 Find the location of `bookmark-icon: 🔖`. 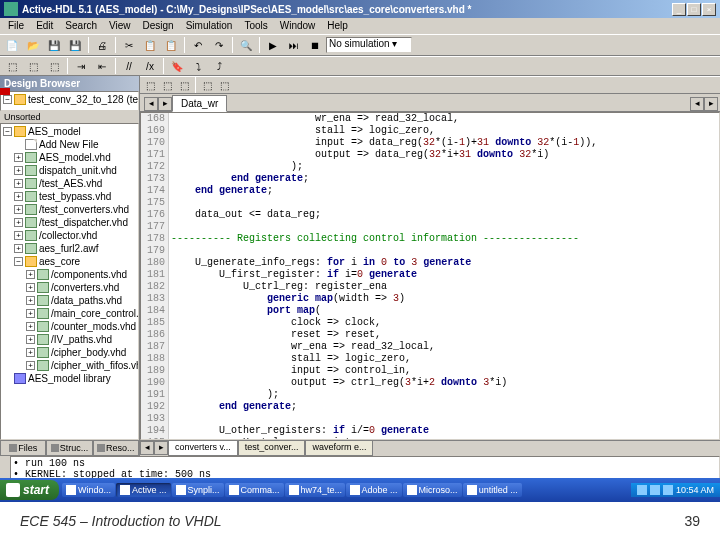

bookmark-icon: 🔖 is located at coordinates (177, 66).